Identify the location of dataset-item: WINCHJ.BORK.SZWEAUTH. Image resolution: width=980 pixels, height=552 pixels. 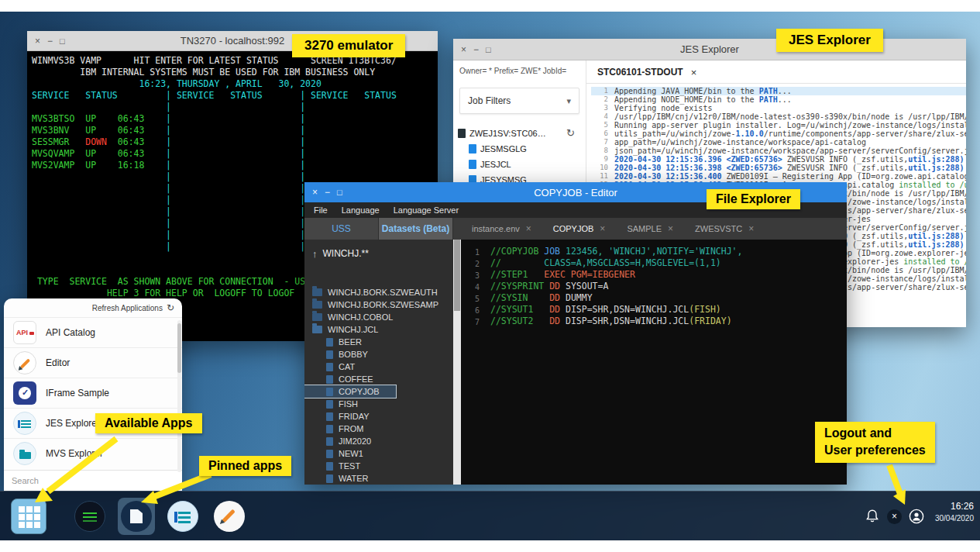
(379, 292).